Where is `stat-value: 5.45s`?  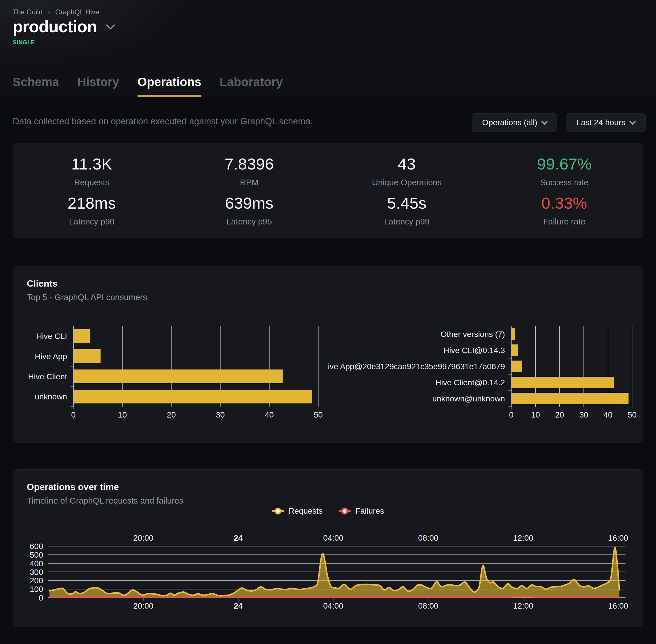 stat-value: 5.45s is located at coordinates (406, 203).